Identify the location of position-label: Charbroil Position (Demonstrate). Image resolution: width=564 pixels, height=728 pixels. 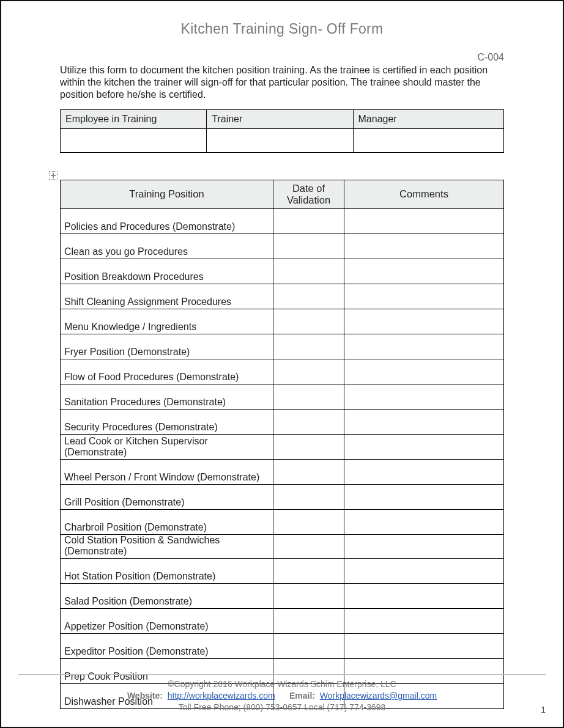
(136, 528).